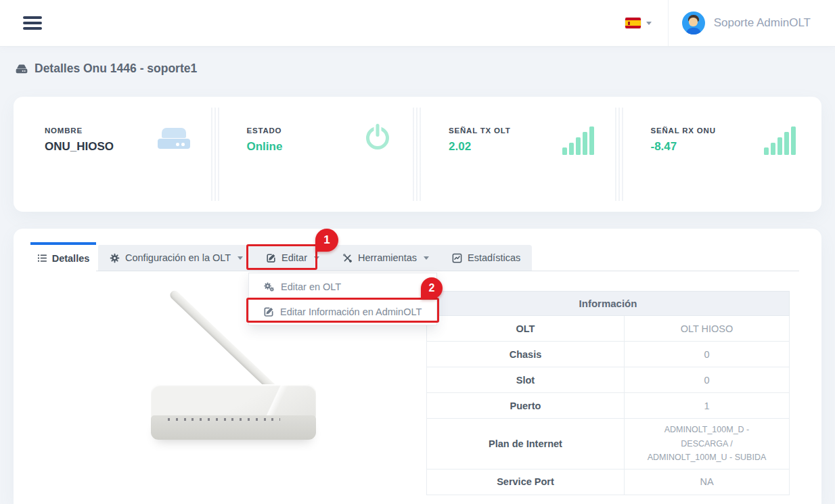  What do you see at coordinates (518, 154) in the screenshot?
I see `stat-senal-tx-olt: SEÑAL TX OLT 2.02` at bounding box center [518, 154].